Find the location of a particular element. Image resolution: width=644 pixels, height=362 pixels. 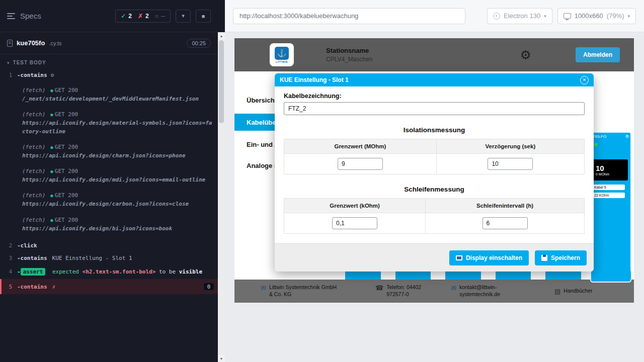

isolation-heading: Isolationsmessung is located at coordinates (434, 130).